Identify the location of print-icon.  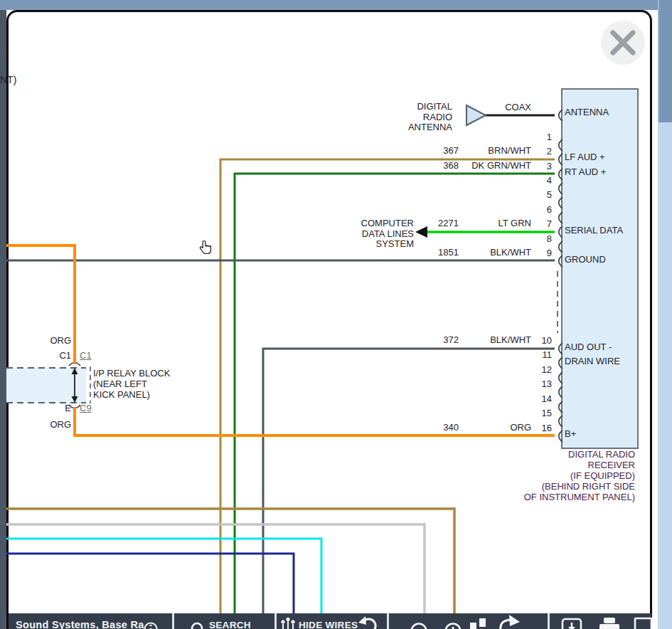
(609, 623).